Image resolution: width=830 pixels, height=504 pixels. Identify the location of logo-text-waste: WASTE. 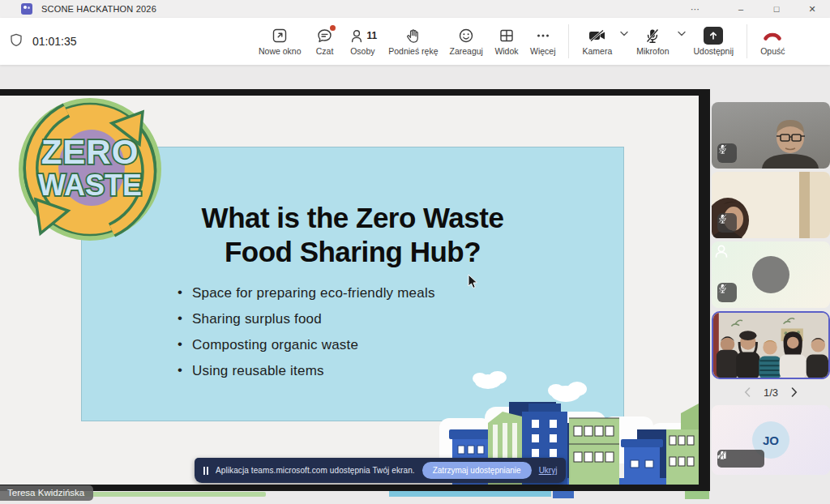
(90, 185).